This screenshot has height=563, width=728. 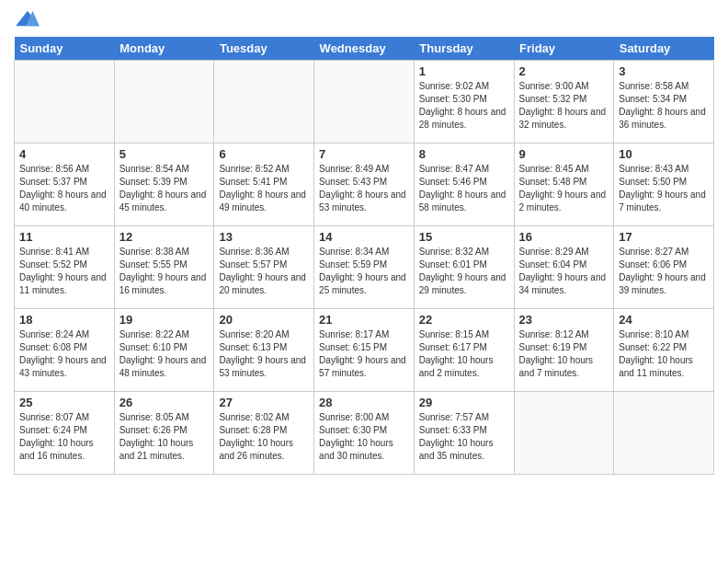 I want to click on day-info: Sunrise: 8:54 AM Sunset: 5:39 PM Dayligh…, so click(x=165, y=189).